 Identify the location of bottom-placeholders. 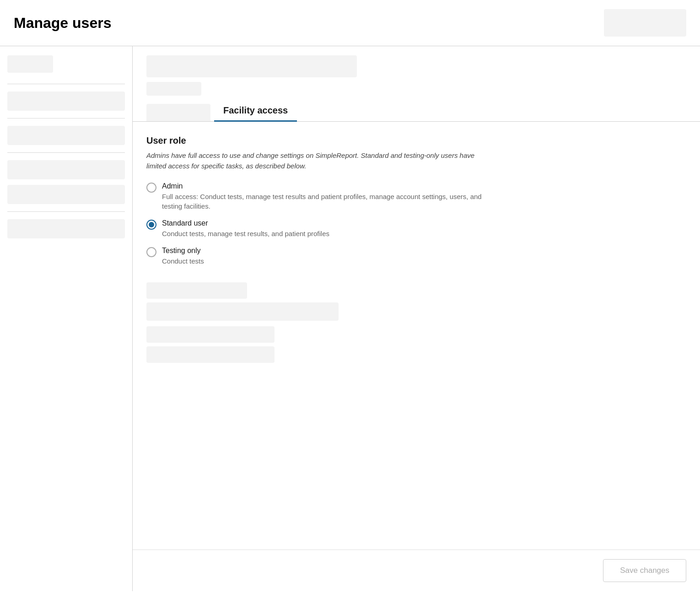
(416, 323).